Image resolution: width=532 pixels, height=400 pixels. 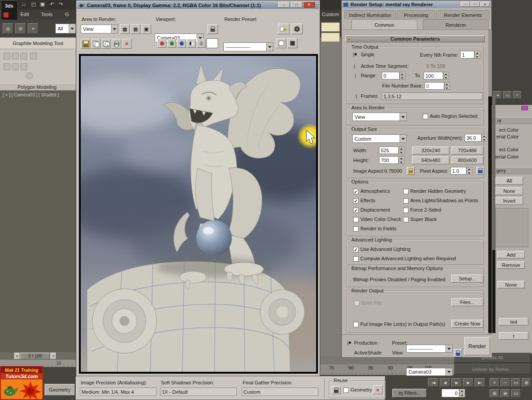 I want to click on frames-field: 1,3,5-12, so click(x=432, y=96).